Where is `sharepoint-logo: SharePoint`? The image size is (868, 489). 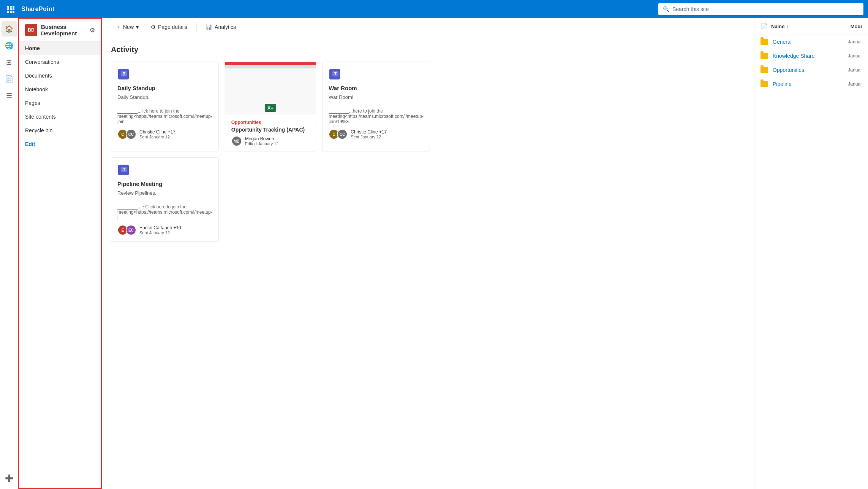
sharepoint-logo: SharePoint is located at coordinates (38, 9).